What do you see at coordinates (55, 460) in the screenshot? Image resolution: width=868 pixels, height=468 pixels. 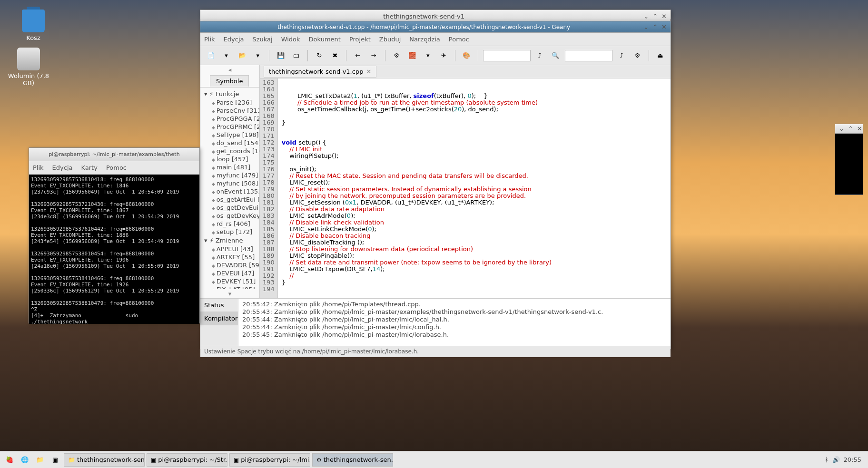 I see `terminal-icon: ▣` at bounding box center [55, 460].